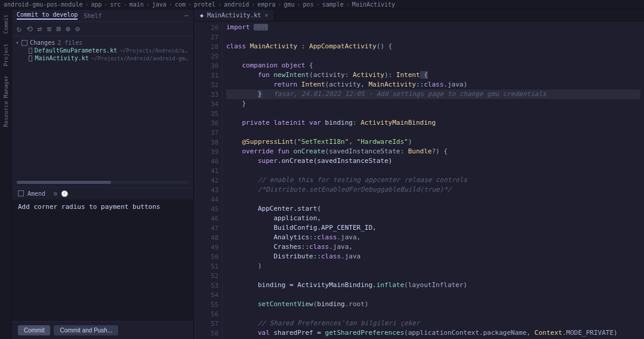 The image size is (644, 339). I want to click on refresh-icon: ↻, so click(19, 29).